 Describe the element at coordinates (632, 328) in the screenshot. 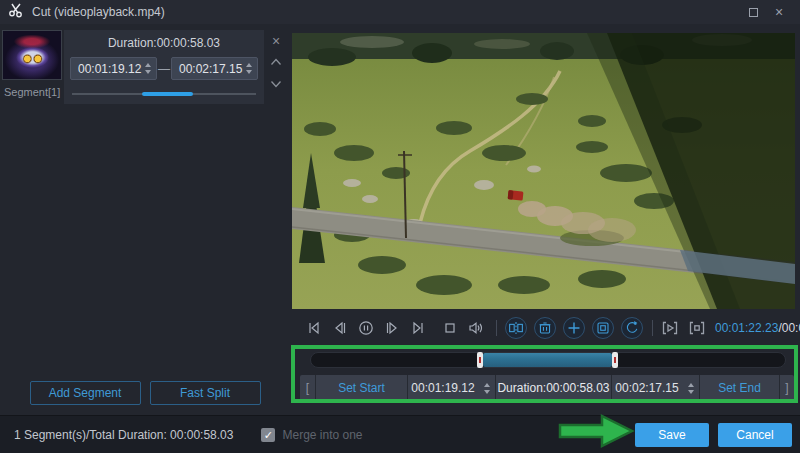

I see `reset-button` at that location.